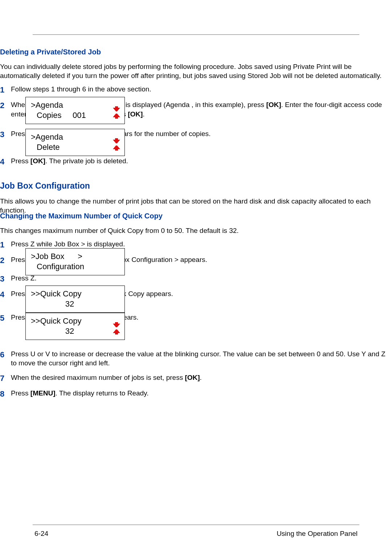  What do you see at coordinates (196, 186) in the screenshot?
I see `heading-jobbox: Job Box Configuration` at bounding box center [196, 186].